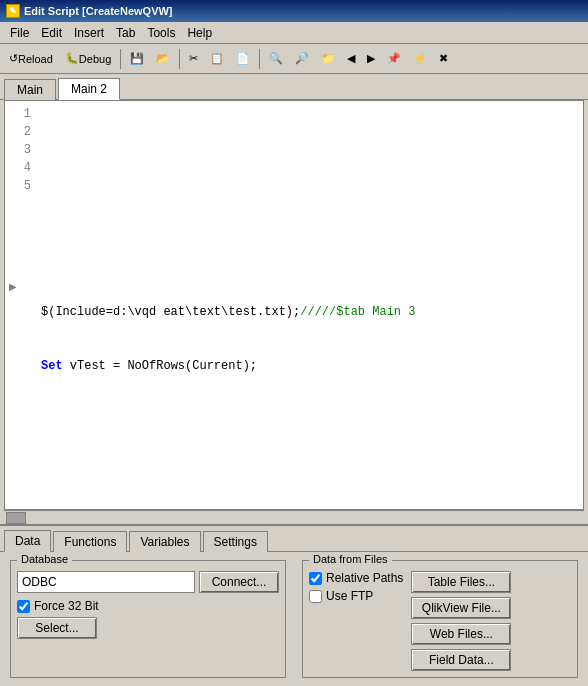 The height and width of the screenshot is (686, 588). What do you see at coordinates (351, 59) in the screenshot?
I see `back-button: ◀` at bounding box center [351, 59].